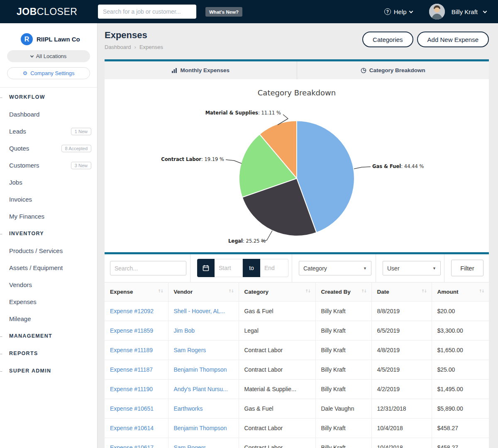 The height and width of the screenshot is (448, 498). What do you see at coordinates (402, 292) in the screenshot?
I see `column-header-date: ↑↓Date` at bounding box center [402, 292].